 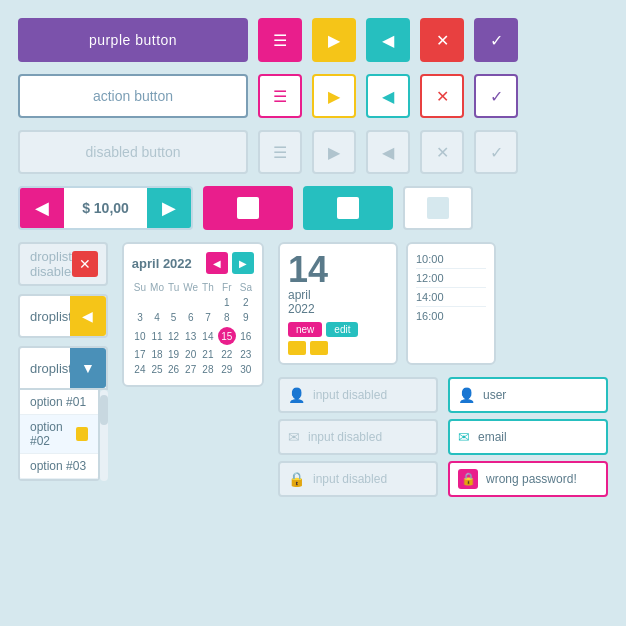 I want to click on email-icon-disabled: ✉, so click(x=294, y=437).